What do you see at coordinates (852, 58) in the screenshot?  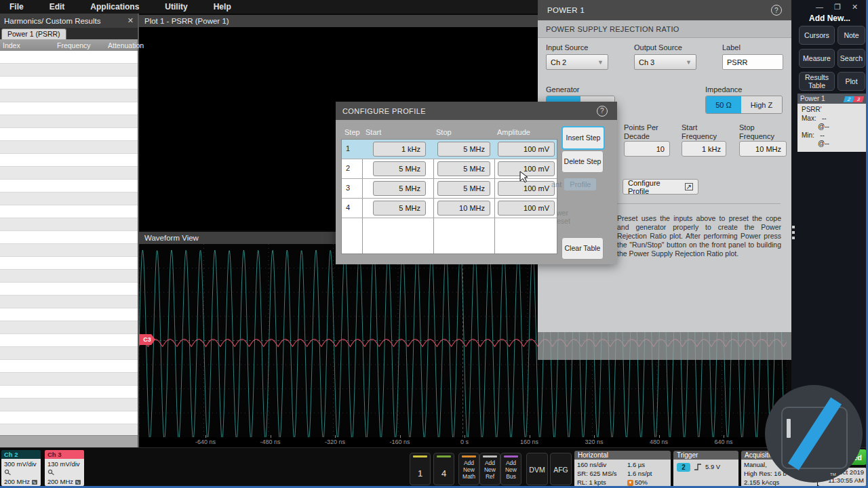 I see `sidebar-button-search: Search` at bounding box center [852, 58].